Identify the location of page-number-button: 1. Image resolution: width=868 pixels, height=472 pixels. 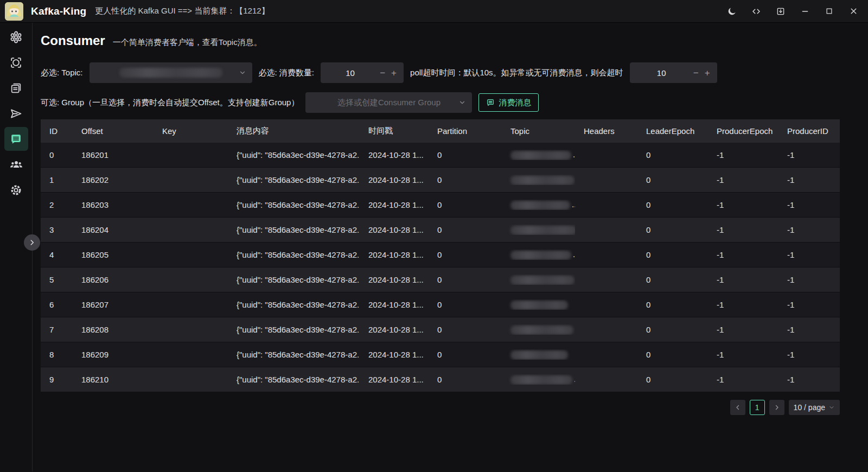
(757, 407).